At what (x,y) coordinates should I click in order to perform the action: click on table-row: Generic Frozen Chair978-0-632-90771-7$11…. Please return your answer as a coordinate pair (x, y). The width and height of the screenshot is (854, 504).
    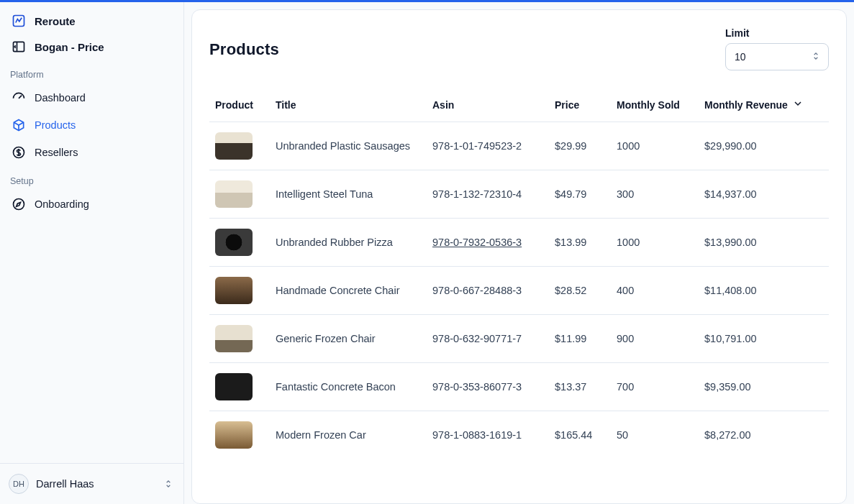
    Looking at the image, I should click on (519, 339).